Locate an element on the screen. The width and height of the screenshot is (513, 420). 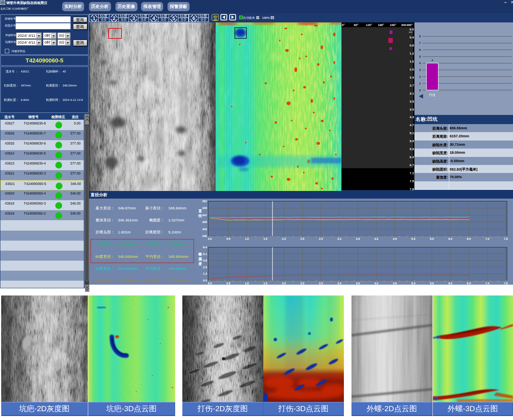
svg-text: 凹坑 is located at coordinates (432, 95).